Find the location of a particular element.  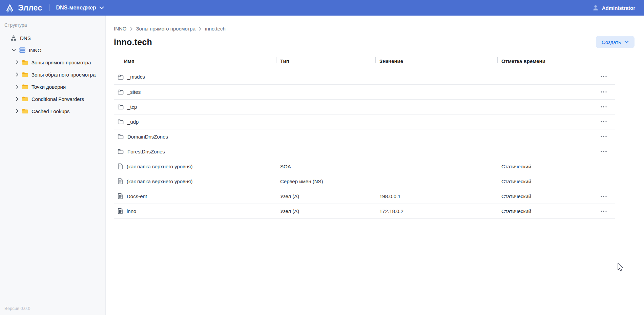

zone-folders: Зоны прямого просмотра З is located at coordinates (55, 87).